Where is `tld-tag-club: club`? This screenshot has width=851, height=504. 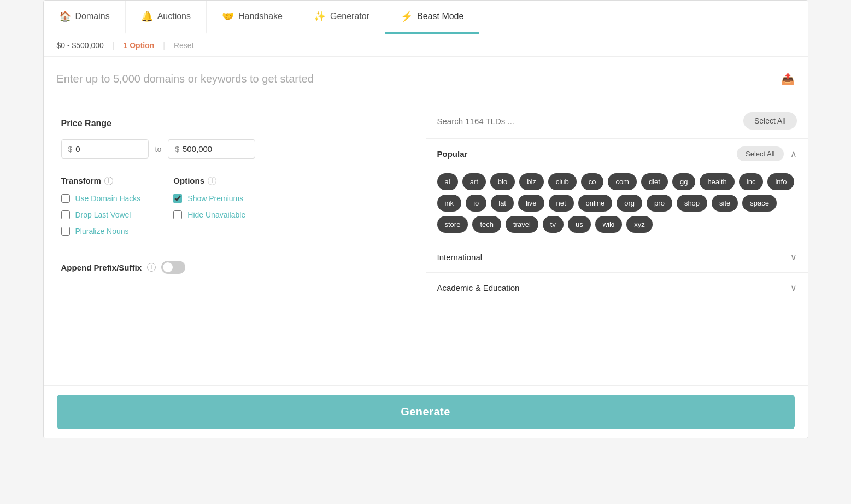
tld-tag-club: club is located at coordinates (562, 181).